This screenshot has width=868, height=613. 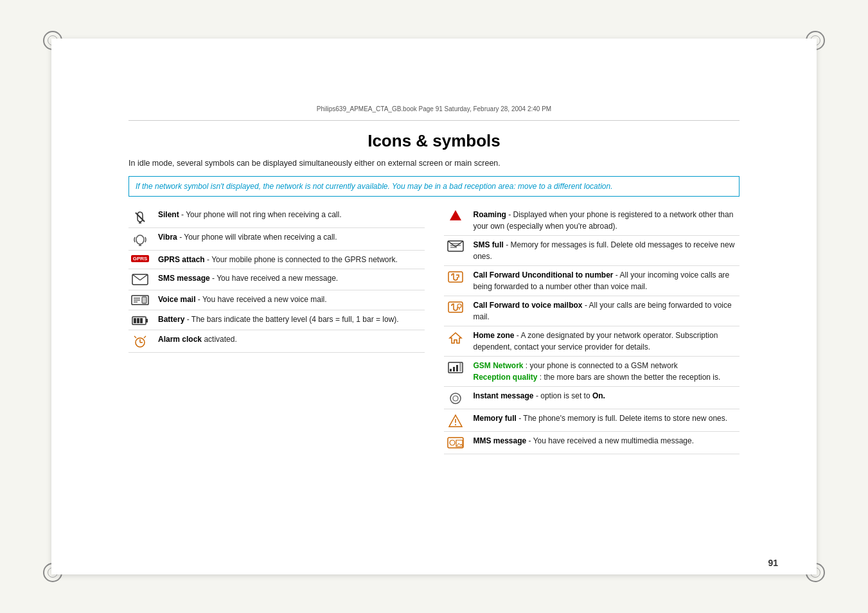 What do you see at coordinates (456, 246) in the screenshot?
I see `smsfull-icon` at bounding box center [456, 246].